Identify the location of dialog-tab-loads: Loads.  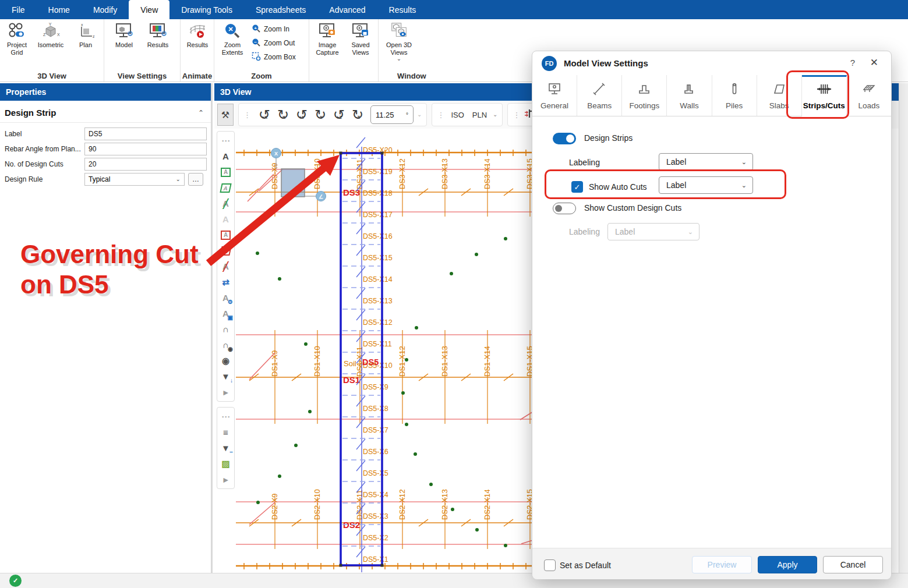
(869, 95).